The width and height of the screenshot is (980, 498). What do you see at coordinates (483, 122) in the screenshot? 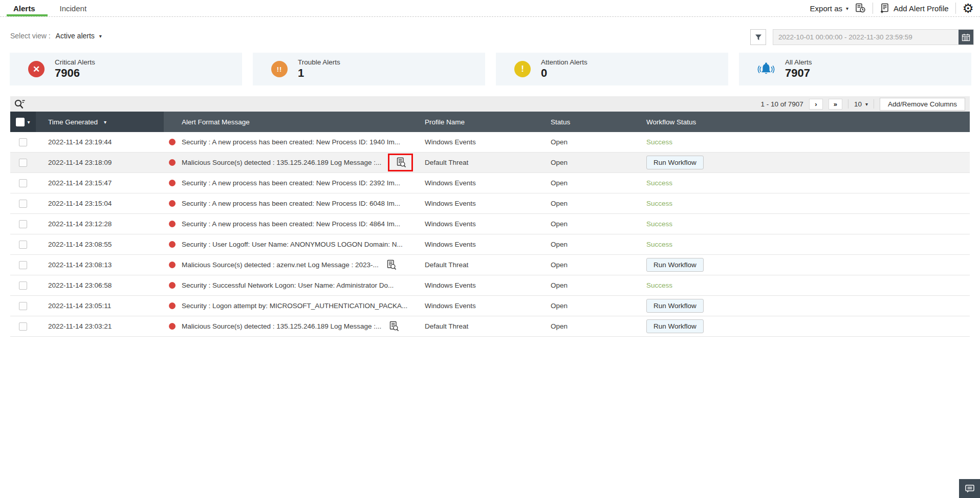
I see `column-header-profile-name: Profile Name` at bounding box center [483, 122].